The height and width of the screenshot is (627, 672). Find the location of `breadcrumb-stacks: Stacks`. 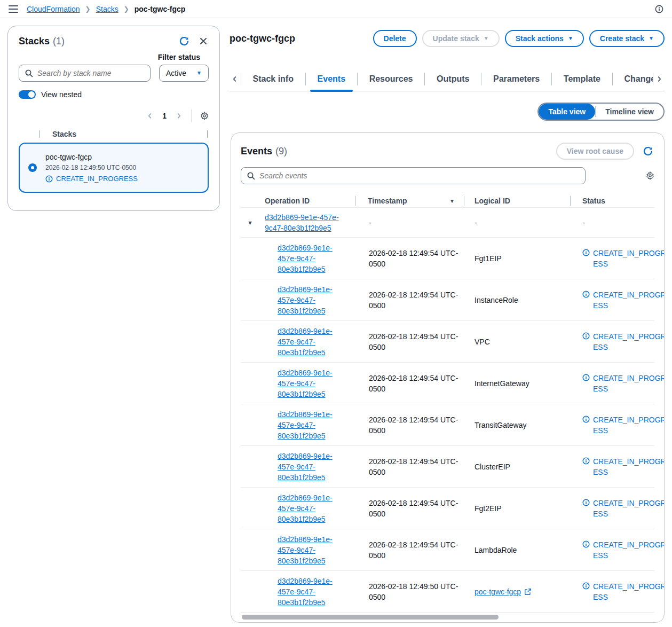

breadcrumb-stacks: Stacks is located at coordinates (107, 9).